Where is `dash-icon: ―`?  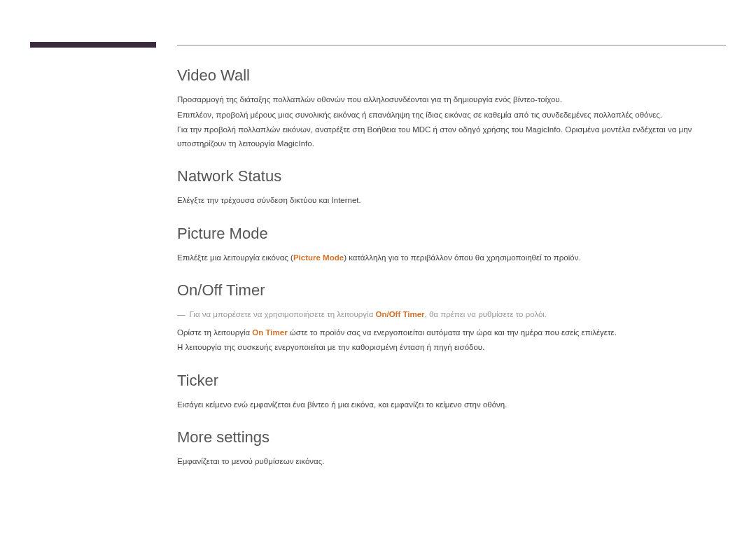
dash-icon: ― is located at coordinates (181, 314).